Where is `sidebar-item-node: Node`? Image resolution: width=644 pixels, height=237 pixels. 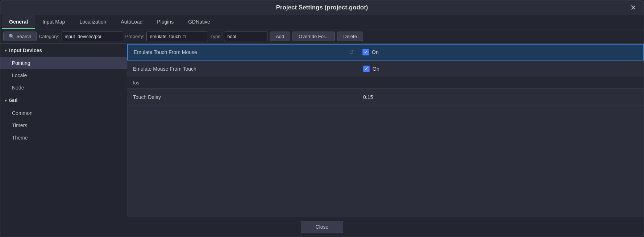 sidebar-item-node: Node is located at coordinates (64, 88).